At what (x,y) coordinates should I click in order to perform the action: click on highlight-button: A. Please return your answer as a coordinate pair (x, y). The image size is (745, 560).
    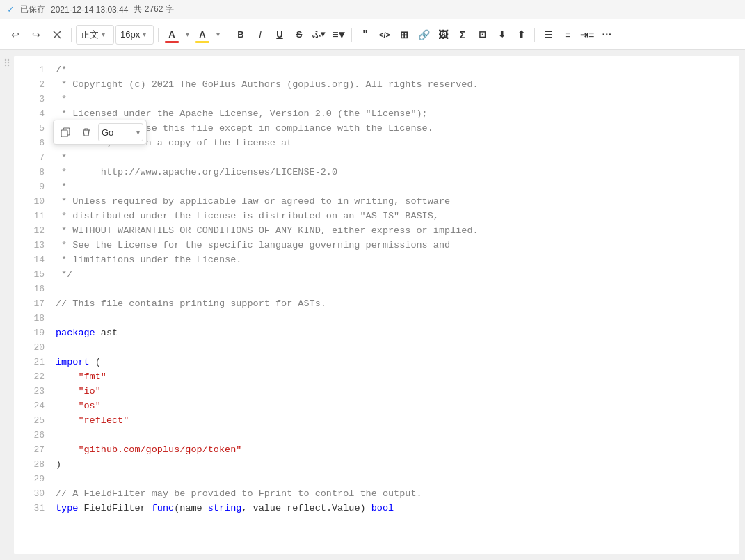
    Looking at the image, I should click on (202, 35).